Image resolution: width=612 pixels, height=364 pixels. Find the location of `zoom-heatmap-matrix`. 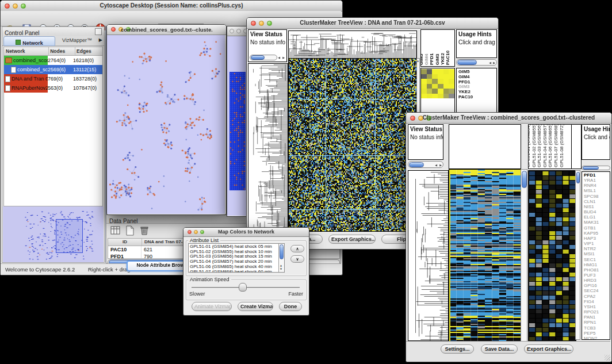

zoom-heatmap-matrix is located at coordinates (438, 84).